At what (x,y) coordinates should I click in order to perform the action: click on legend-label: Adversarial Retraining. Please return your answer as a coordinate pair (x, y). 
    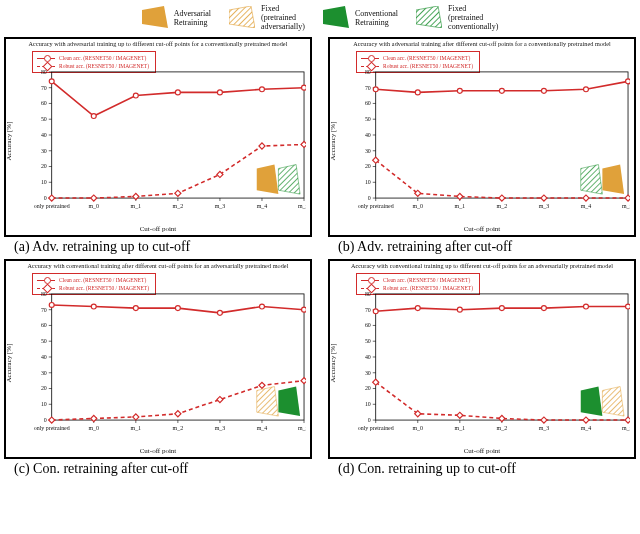
    Looking at the image, I should click on (192, 18).